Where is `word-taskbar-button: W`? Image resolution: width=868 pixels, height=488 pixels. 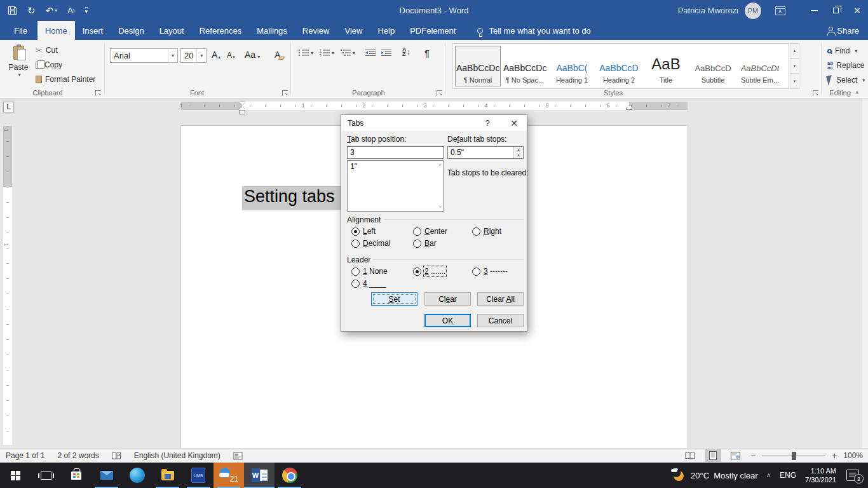
word-taskbar-button: W is located at coordinates (259, 475).